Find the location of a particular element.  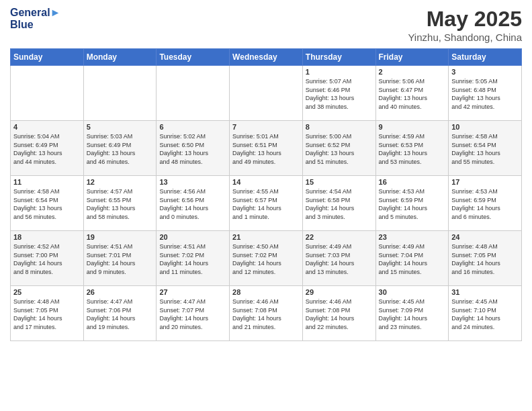

day-number: 6 is located at coordinates (193, 127).